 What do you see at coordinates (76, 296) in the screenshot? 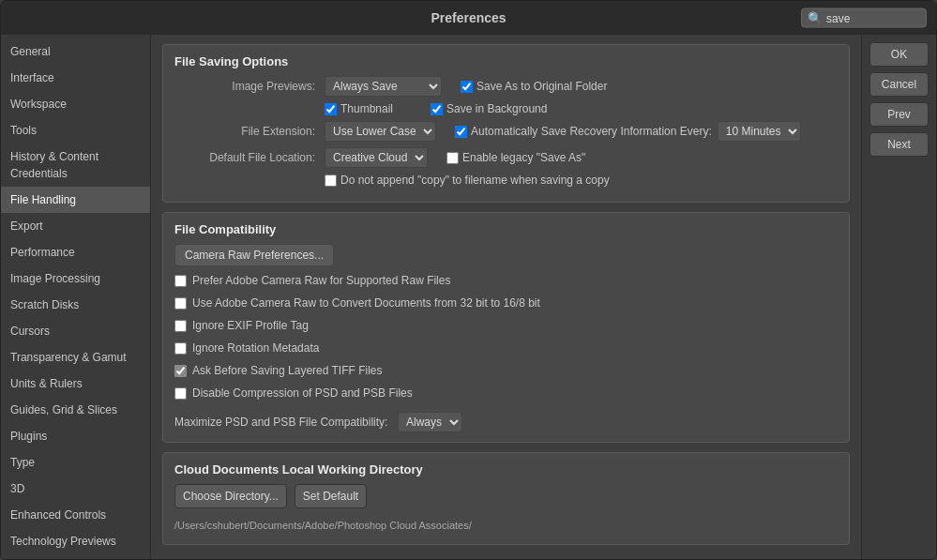
I see `sidebar: GeneralInterfaceWorkspaceToolsHistory & …` at bounding box center [76, 296].